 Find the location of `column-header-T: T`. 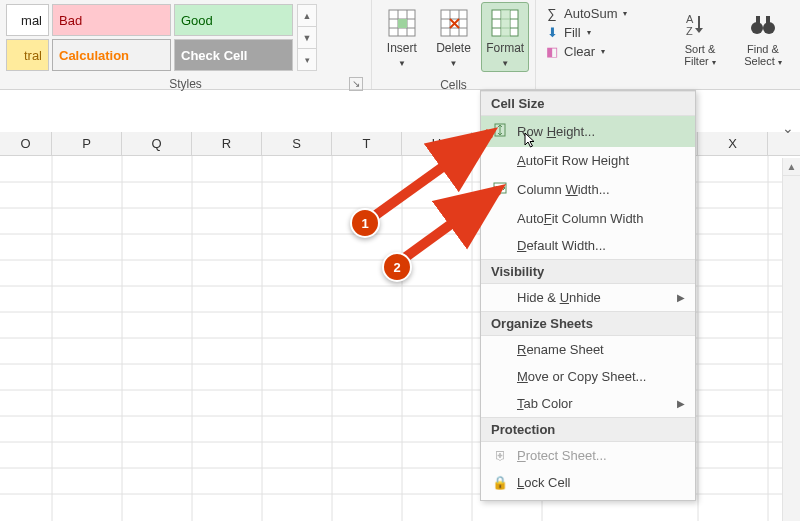

column-header-T: T is located at coordinates (367, 144).